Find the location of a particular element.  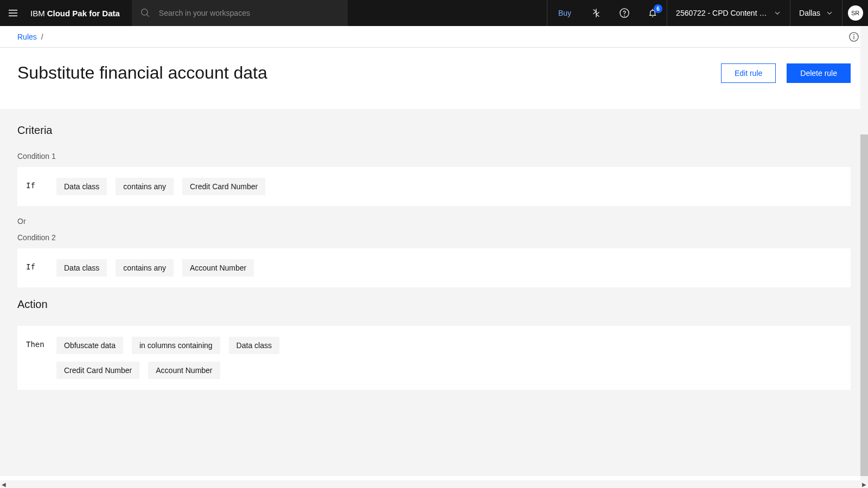

signpost-button is located at coordinates (596, 13).